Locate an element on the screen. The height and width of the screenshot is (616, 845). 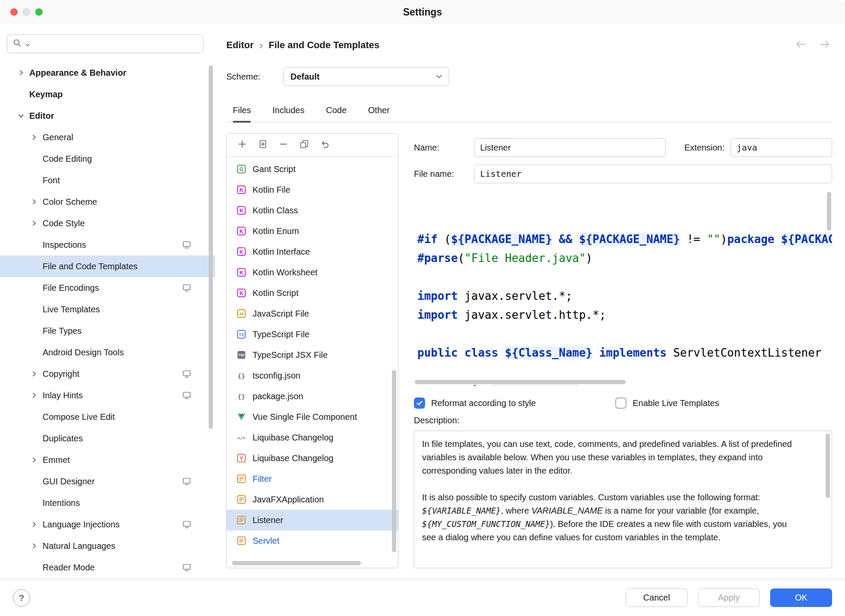
sidebar-item-intentions: Intentions is located at coordinates (108, 503).